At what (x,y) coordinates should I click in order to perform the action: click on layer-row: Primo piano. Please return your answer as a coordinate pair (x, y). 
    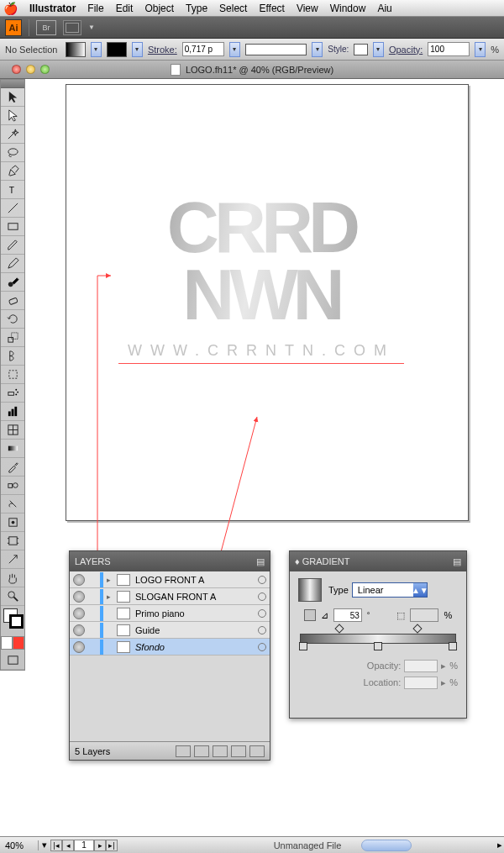
    Looking at the image, I should click on (170, 613).